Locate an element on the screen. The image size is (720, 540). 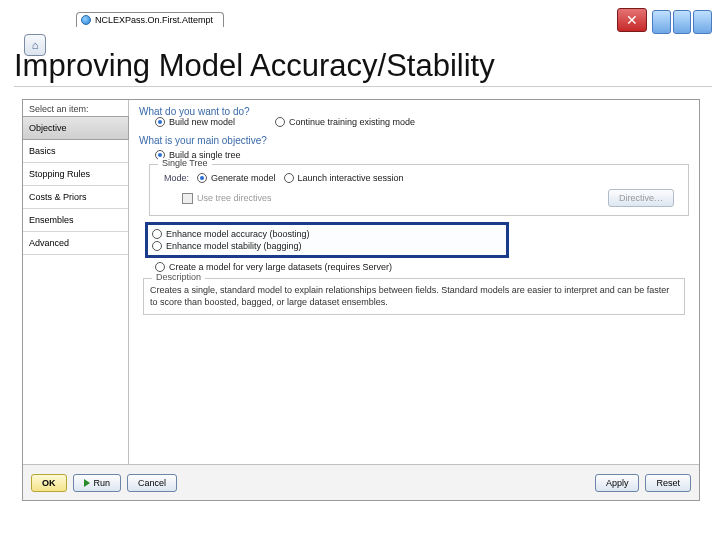
globe-icon is located at coordinates (86, 20).